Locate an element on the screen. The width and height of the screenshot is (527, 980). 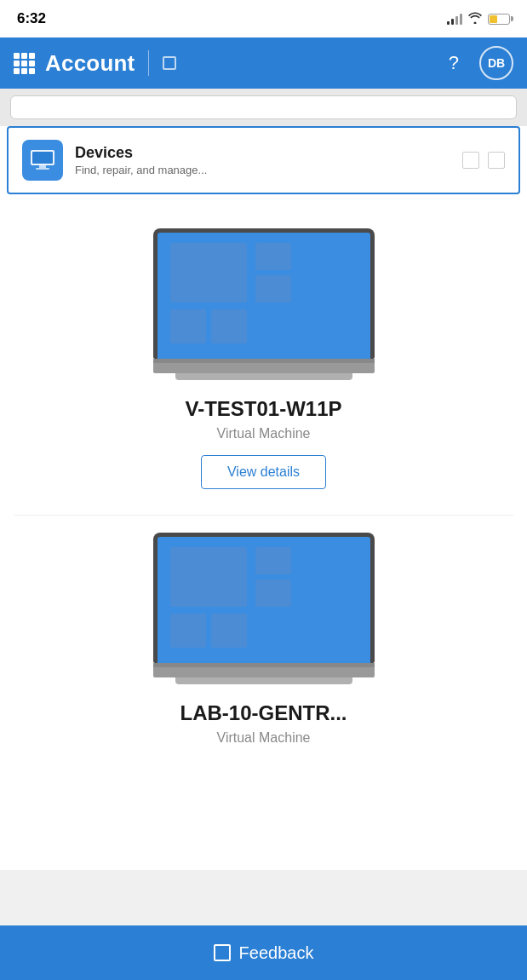
help-button: ? is located at coordinates (454, 63).